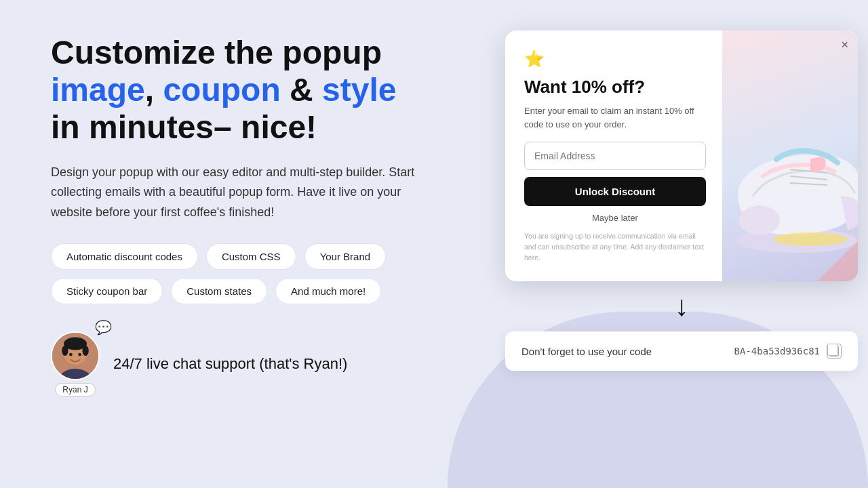 This screenshot has height=488, width=868. I want to click on tag-item-0: Automatic discount codes, so click(125, 256).